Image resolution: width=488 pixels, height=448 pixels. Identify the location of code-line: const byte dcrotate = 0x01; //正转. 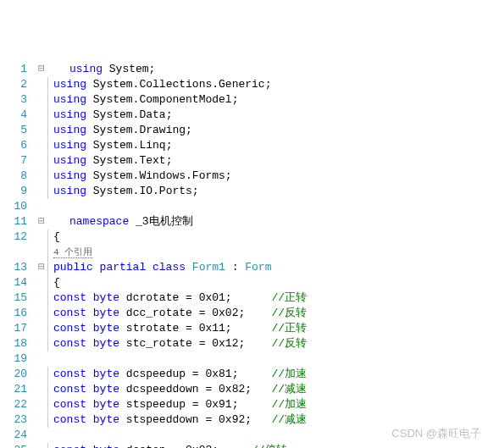
(263, 298).